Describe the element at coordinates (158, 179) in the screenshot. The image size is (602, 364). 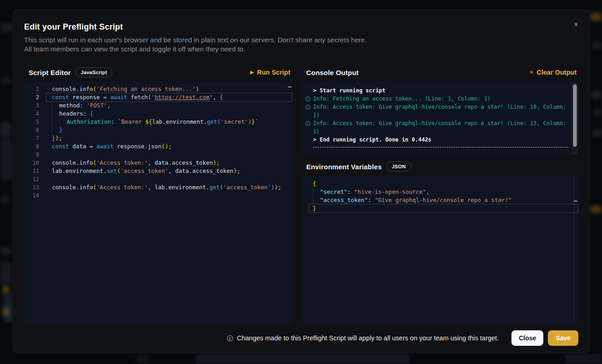
I see `code-line: 12` at that location.